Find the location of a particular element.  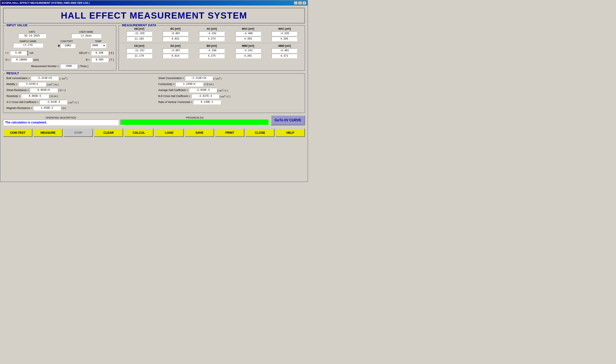

maximize-button: □ is located at coordinates (300, 3).